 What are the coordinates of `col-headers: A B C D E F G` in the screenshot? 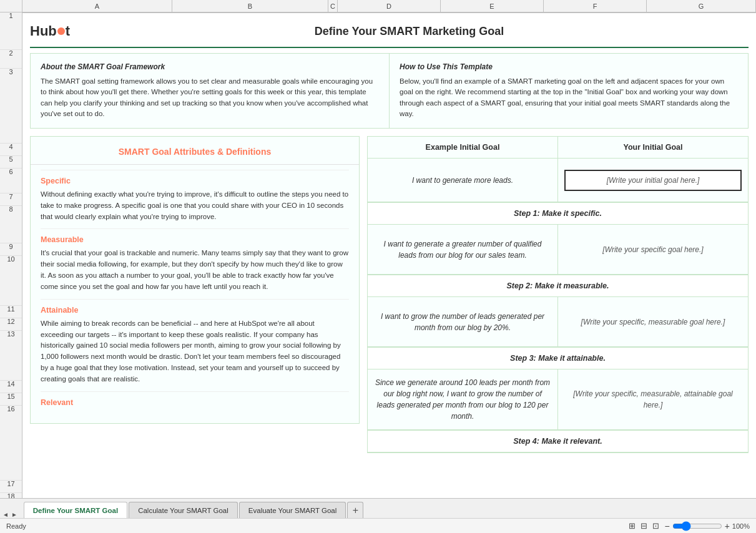 It's located at (378, 6).